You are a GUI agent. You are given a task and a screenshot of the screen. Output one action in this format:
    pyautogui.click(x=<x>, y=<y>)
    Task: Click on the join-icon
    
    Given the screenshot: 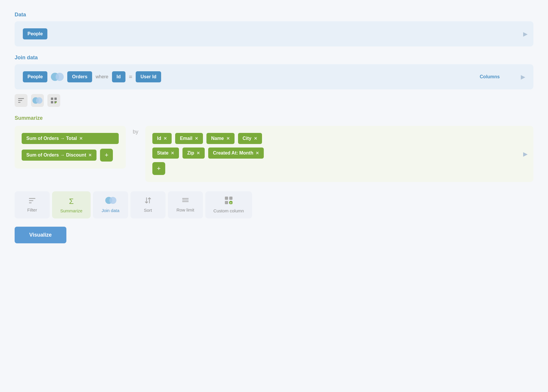 What is the action you would take?
    pyautogui.click(x=57, y=77)
    